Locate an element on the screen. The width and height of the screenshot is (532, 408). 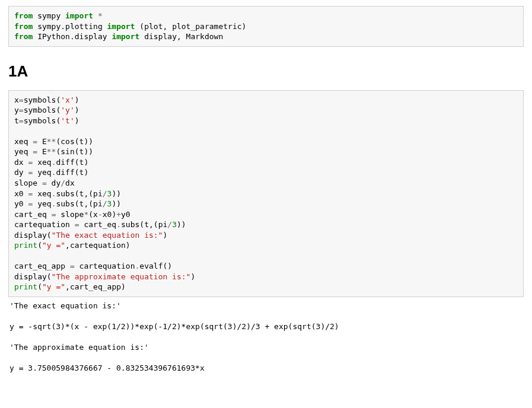
code-text: cart_eq_app is located at coordinates (42, 266).